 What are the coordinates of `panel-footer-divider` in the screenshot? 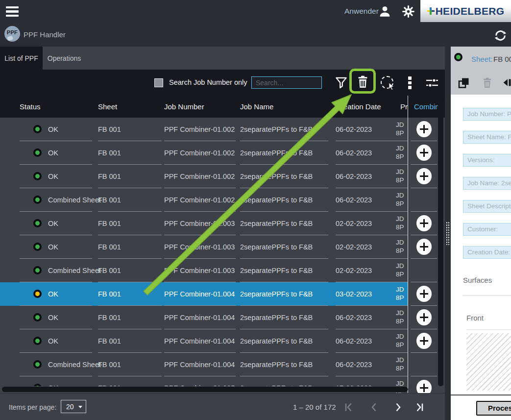 It's located at (481, 395).